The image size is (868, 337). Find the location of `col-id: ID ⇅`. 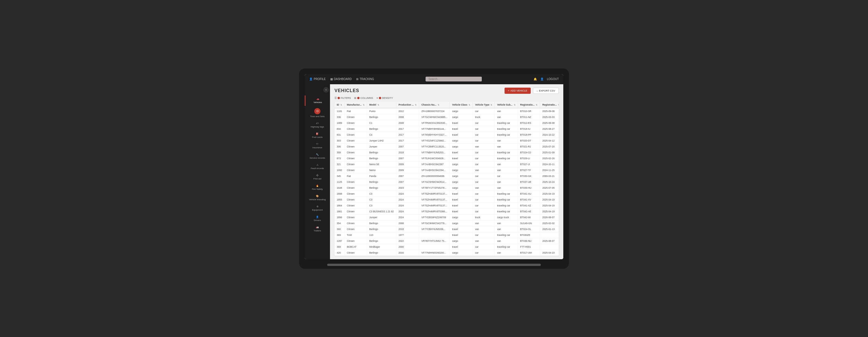

col-id: ID ⇅ is located at coordinates (340, 105).